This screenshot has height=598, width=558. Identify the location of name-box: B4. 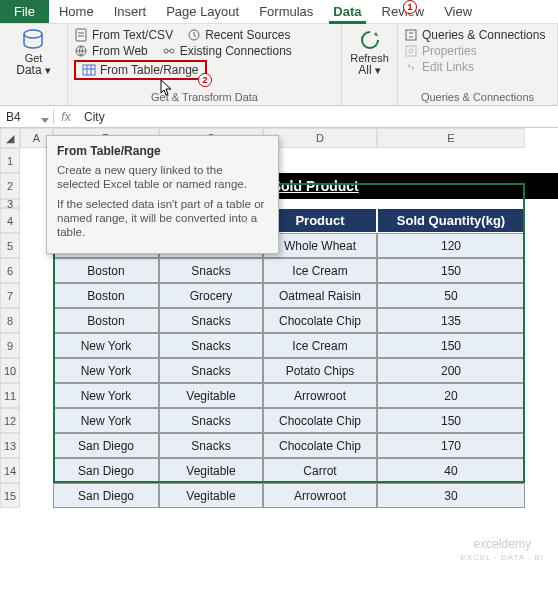
(27, 117).